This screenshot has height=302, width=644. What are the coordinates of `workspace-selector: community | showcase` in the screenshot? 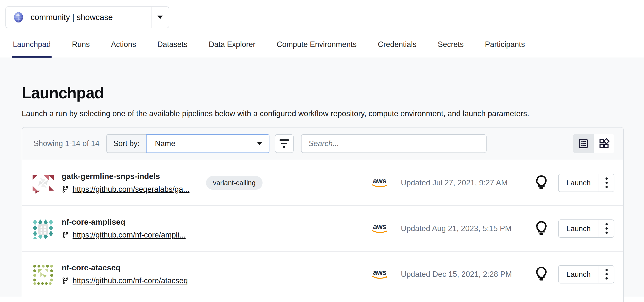 It's located at (88, 18).